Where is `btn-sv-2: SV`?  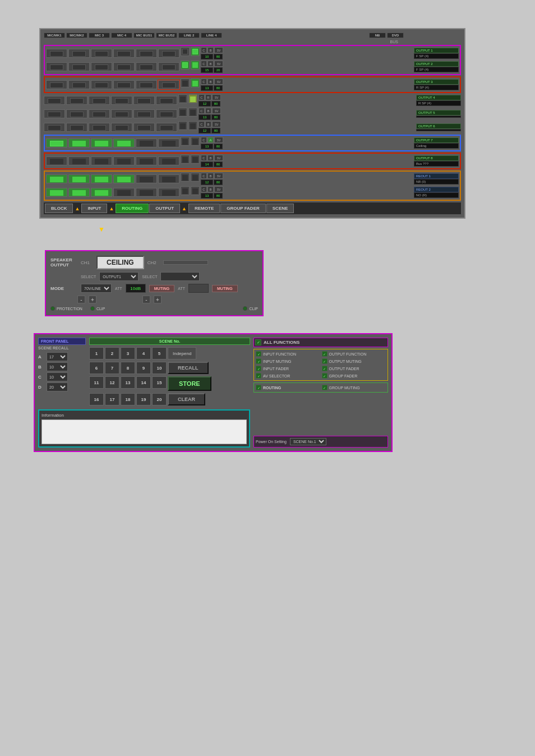 btn-sv-2: SV is located at coordinates (219, 64).